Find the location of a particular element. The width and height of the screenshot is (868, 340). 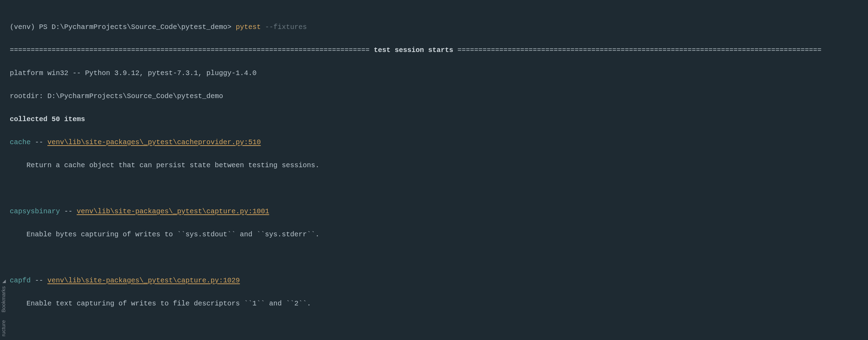

sidebar-structure-tab: ructure is located at coordinates (4, 328).